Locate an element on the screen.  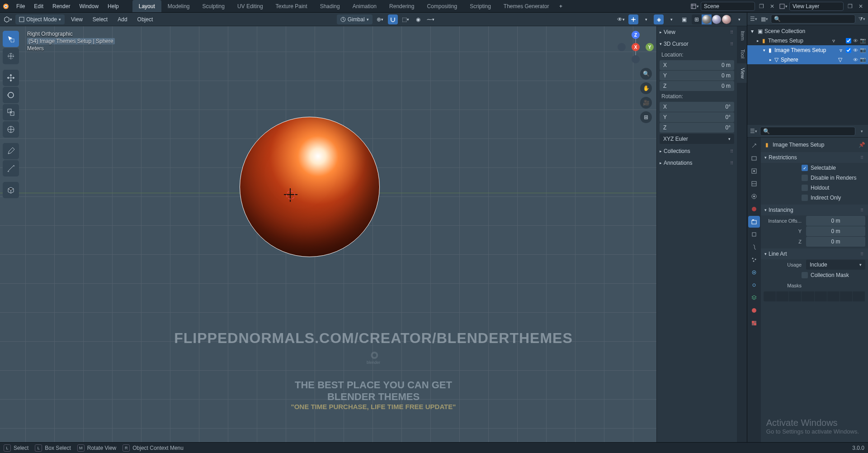
instance-offset-y-field: 0 m is located at coordinates (835, 231).